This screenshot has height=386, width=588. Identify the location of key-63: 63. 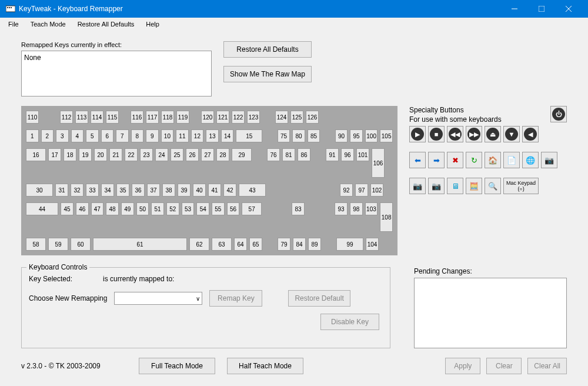
(222, 244).